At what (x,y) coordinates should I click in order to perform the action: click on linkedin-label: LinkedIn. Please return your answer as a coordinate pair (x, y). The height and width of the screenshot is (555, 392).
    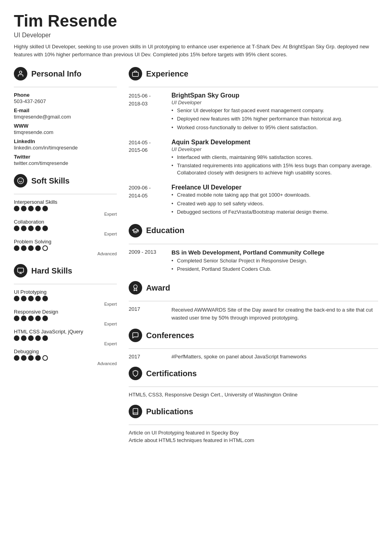
    Looking at the image, I should click on (65, 141).